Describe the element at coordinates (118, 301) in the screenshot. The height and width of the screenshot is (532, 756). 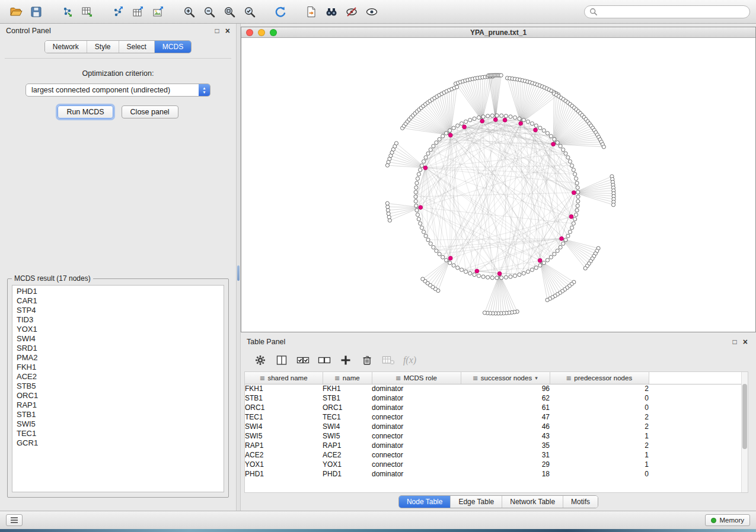
I see `mcds-node-item: CAR1` at that location.